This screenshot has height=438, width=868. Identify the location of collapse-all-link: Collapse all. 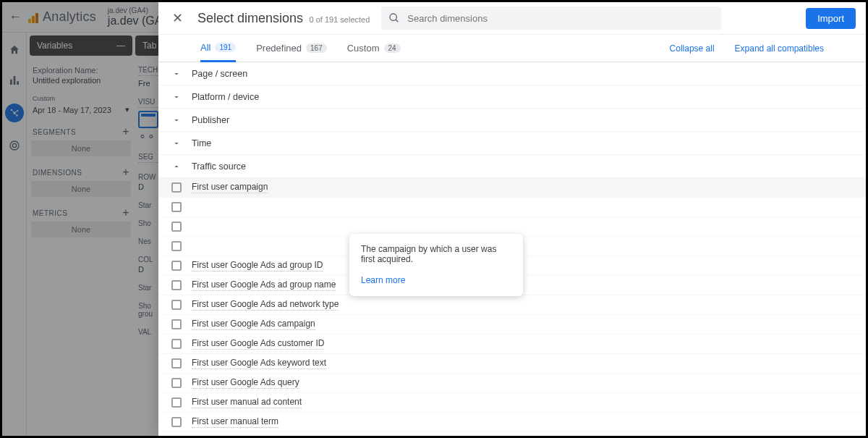
(692, 49).